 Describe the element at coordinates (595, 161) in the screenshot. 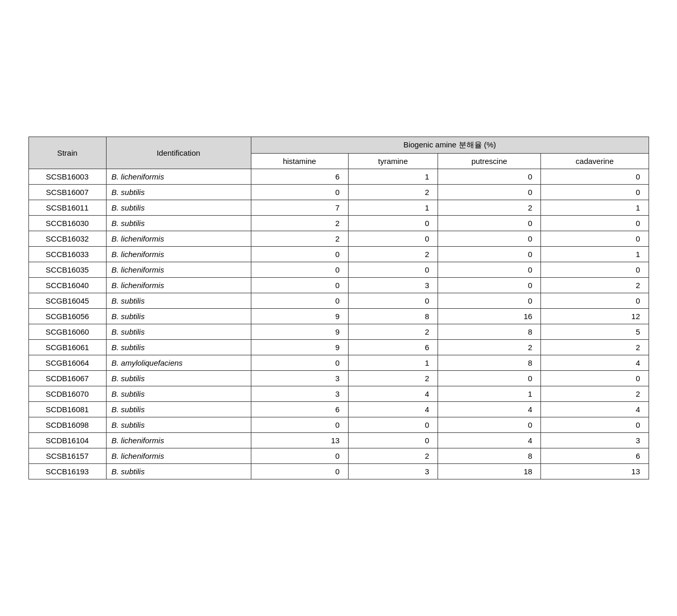

I see `cadaverine-header: cadaverine` at that location.